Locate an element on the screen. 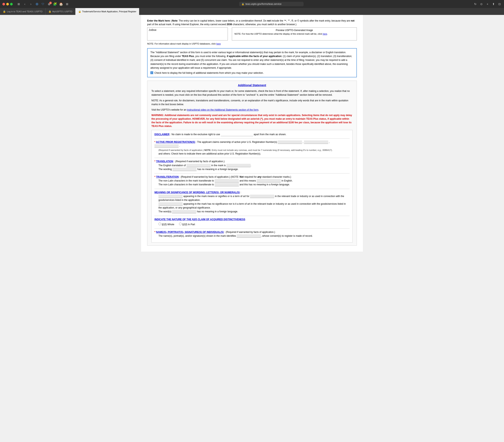  navigation-controls: ⊞ ‹ › ⊕ 🛡 ⊕ 1 🧩 🏠 ⊞ is located at coordinates (43, 4).